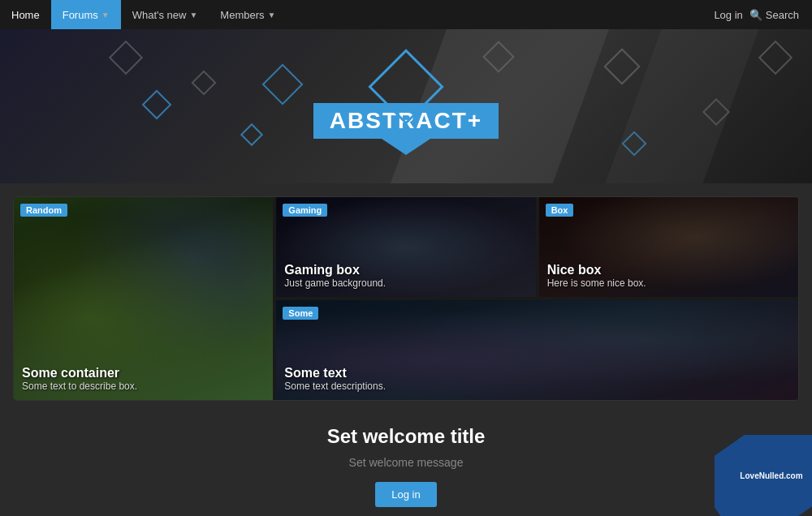  I want to click on logo-diamond-bottom, so click(406, 147).